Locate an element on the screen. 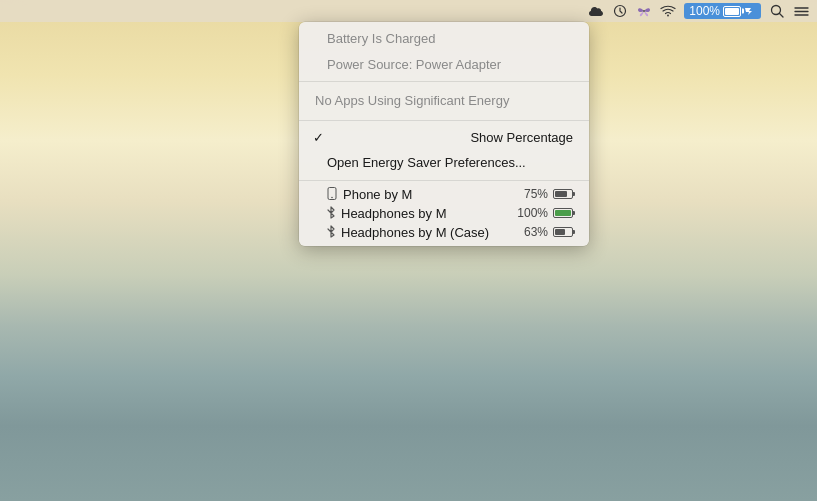 This screenshot has width=817, height=501. battery-charged-item: Battery Is Charged is located at coordinates (444, 39).